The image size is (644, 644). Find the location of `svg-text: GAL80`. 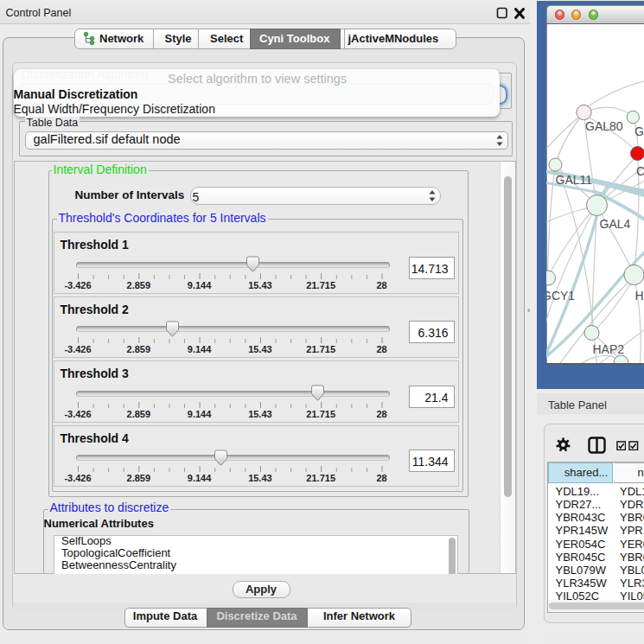

svg-text: GAL80 is located at coordinates (604, 126).